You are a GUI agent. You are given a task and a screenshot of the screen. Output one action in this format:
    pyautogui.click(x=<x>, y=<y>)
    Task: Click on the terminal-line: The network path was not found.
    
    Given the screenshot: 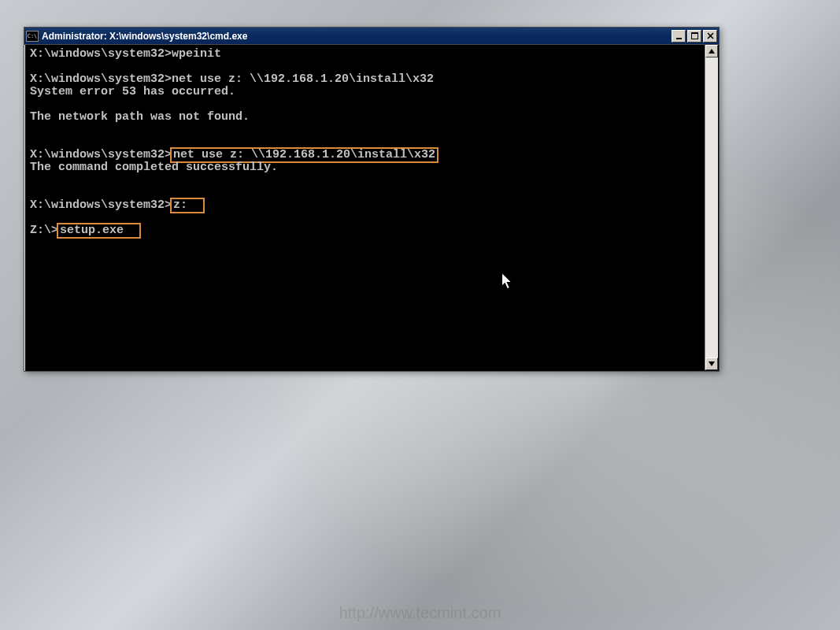 What is the action you would take?
    pyautogui.click(x=365, y=117)
    